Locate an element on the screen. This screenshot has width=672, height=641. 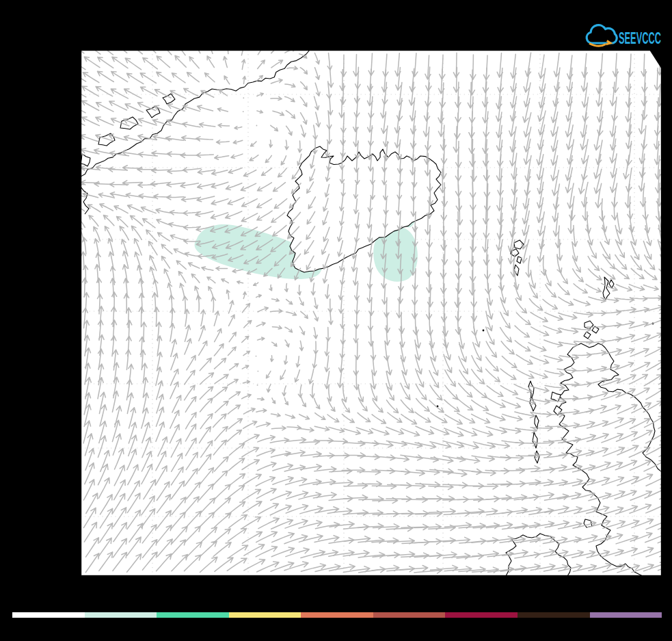
cloud-icon is located at coordinates (602, 36).